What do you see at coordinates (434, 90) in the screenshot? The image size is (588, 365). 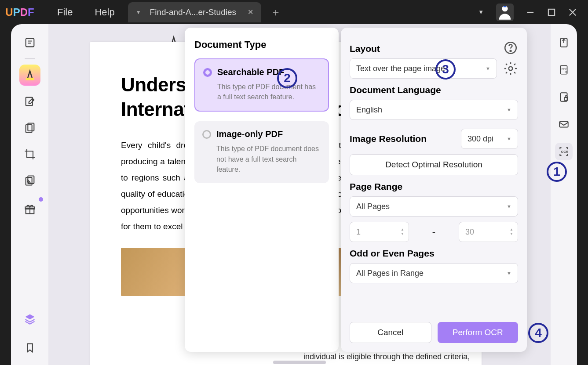 I see `lang-label: Document Language` at bounding box center [434, 90].